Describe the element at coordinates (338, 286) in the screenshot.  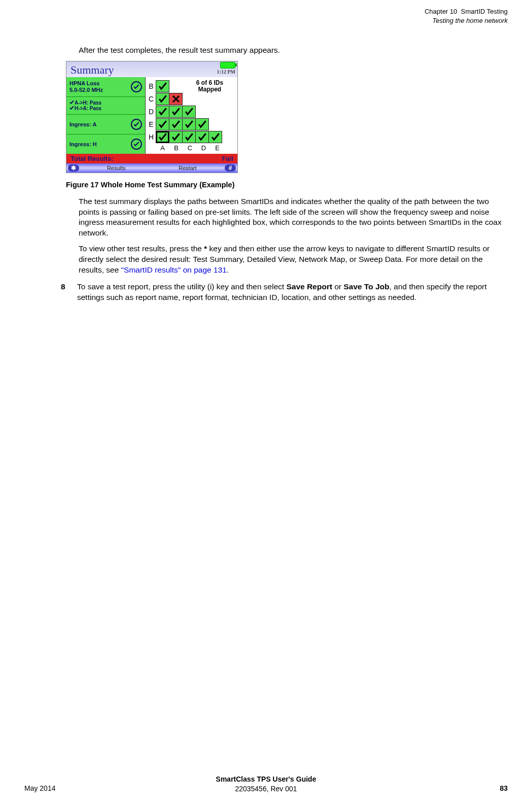
I see `text: or` at that location.